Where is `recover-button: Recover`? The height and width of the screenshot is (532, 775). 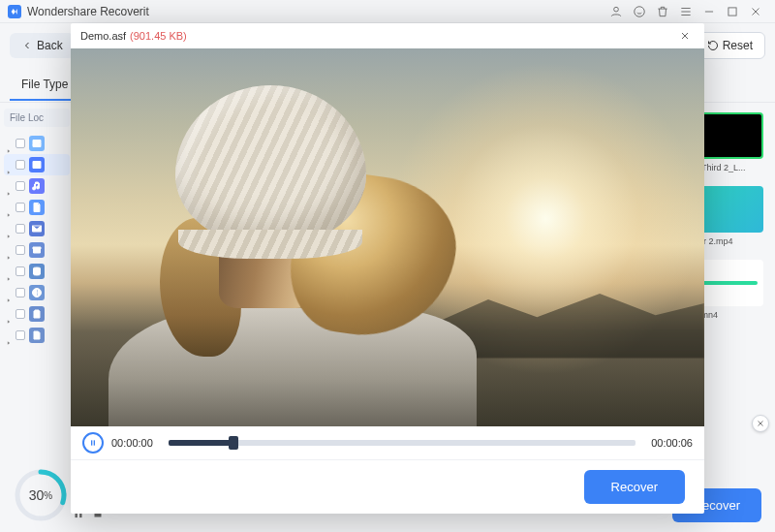
recover-button: Recover is located at coordinates (635, 486).